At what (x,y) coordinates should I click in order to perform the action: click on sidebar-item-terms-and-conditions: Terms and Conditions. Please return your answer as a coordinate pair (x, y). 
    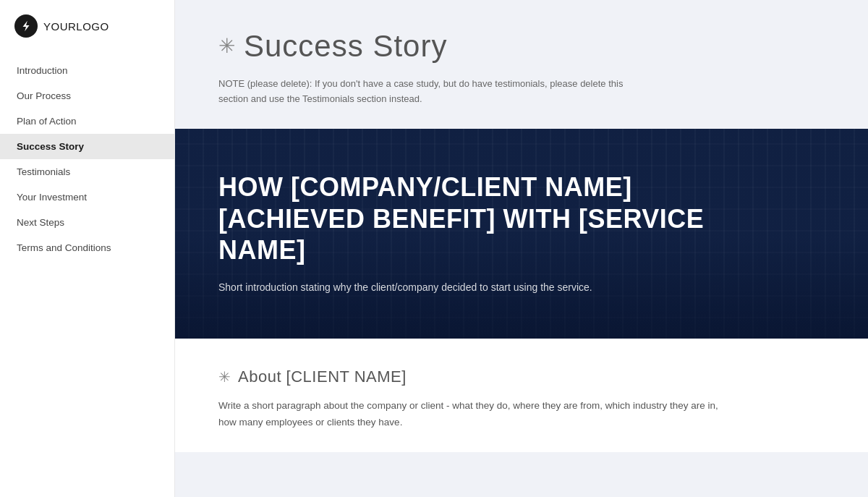
    Looking at the image, I should click on (87, 247).